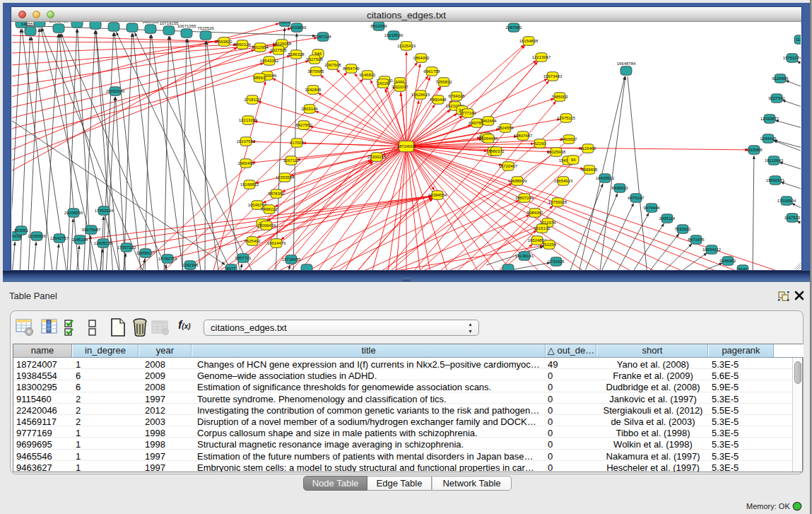  Describe the element at coordinates (711, 250) in the screenshot. I see `svg-text: 10654112` at that location.